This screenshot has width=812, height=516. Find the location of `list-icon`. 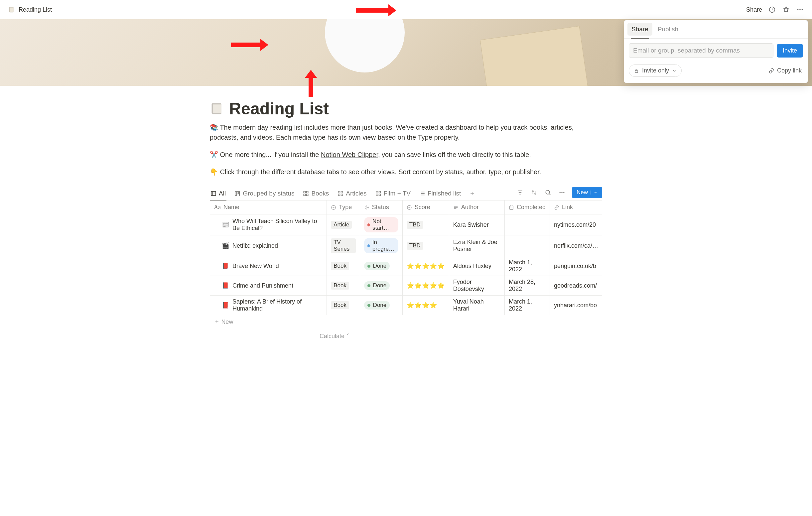

list-icon is located at coordinates (422, 194).